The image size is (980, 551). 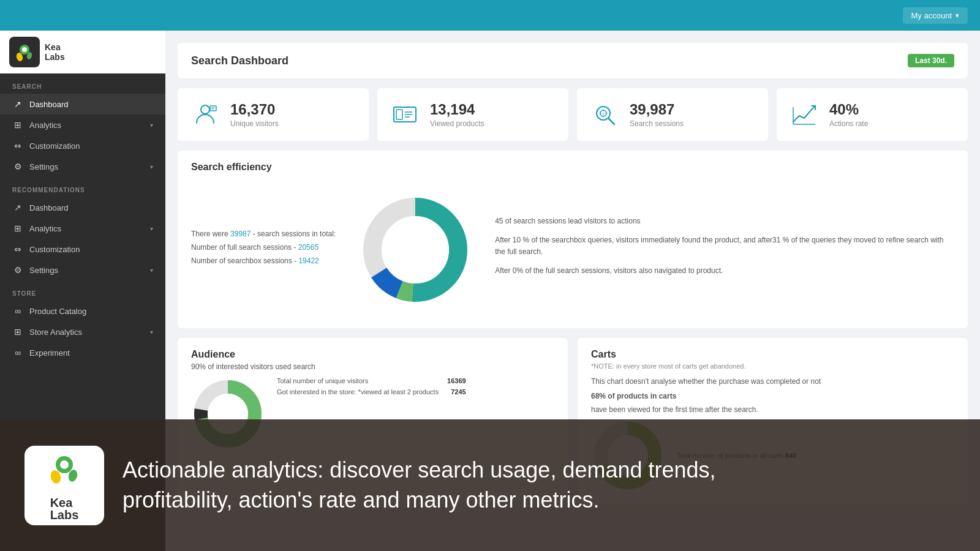 I want to click on efficiency-stat-1: There were 39987 - search sessions in to…, so click(x=263, y=234).